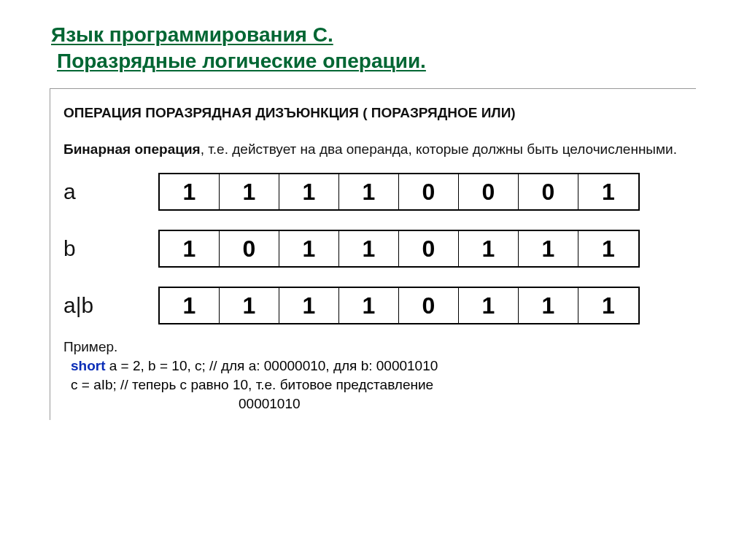 The height and width of the screenshot is (560, 747). What do you see at coordinates (111, 192) in the screenshot?
I see `label-a: a` at bounding box center [111, 192].